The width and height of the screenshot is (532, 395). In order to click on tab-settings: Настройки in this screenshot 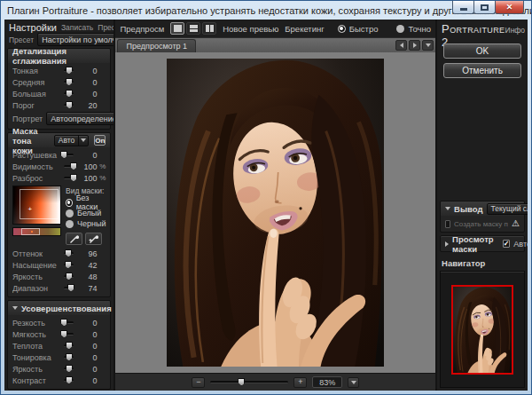, I will do `click(33, 28)`.